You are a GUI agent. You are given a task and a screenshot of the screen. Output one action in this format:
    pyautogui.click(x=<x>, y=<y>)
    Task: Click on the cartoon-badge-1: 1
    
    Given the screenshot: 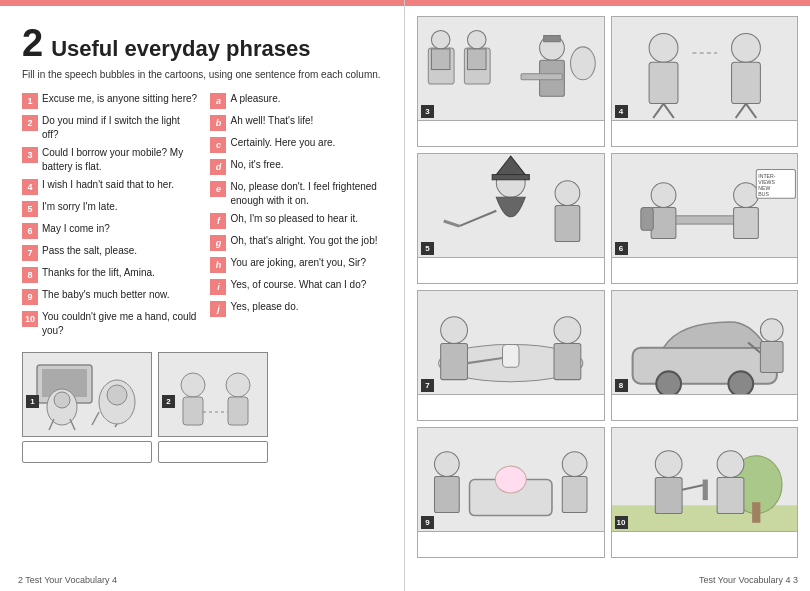 What is the action you would take?
    pyautogui.click(x=32, y=402)
    